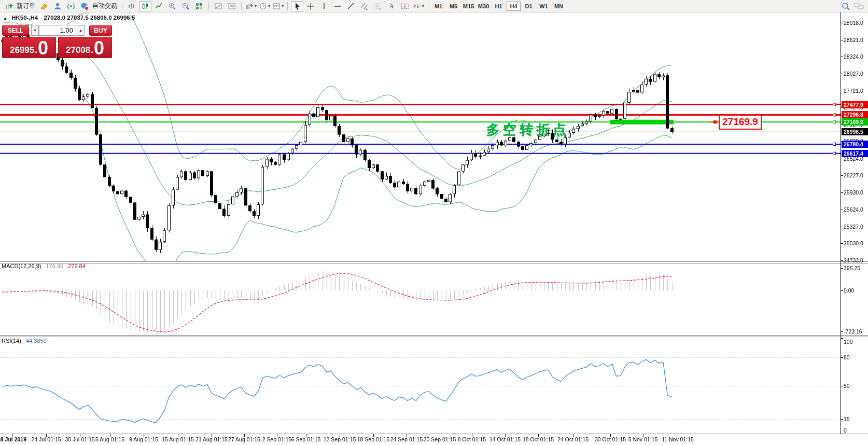  What do you see at coordinates (499, 6) in the screenshot?
I see `timeframe-h1-button: H1` at bounding box center [499, 6].